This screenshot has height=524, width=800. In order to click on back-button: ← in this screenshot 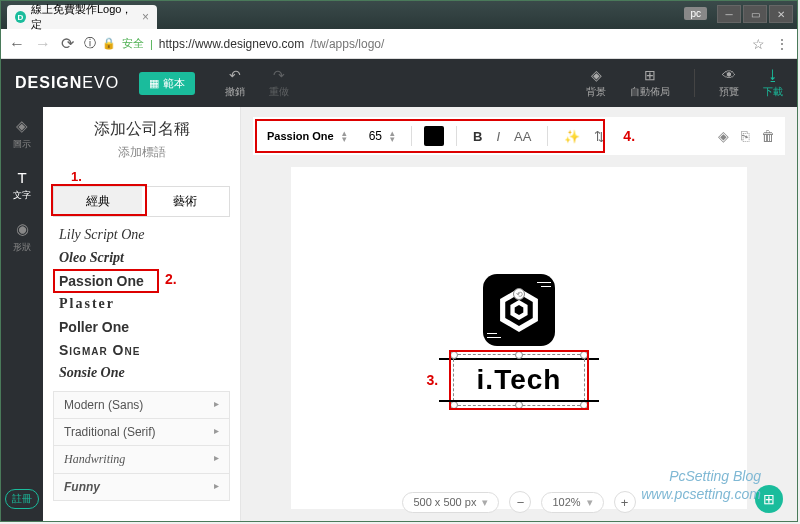, I will do `click(17, 44)`.